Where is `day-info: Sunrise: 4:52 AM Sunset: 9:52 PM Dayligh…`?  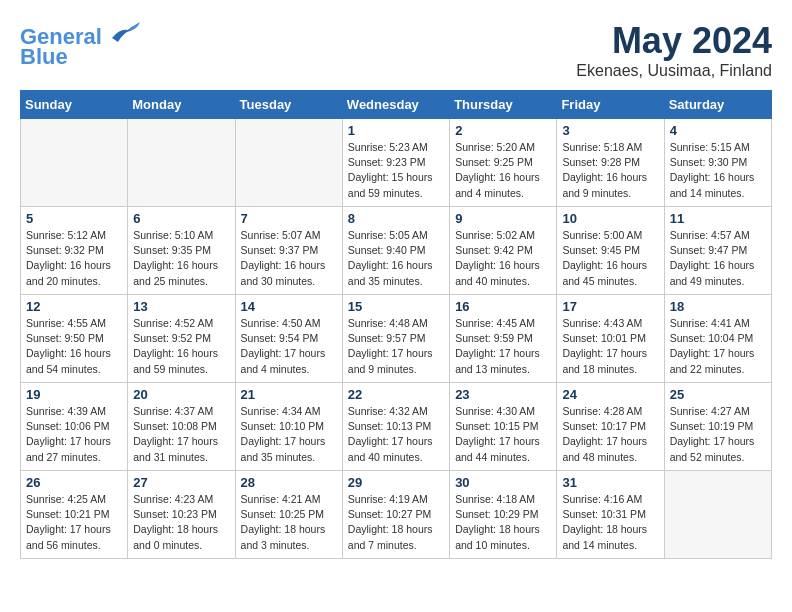 day-info: Sunrise: 4:52 AM Sunset: 9:52 PM Dayligh… is located at coordinates (181, 346).